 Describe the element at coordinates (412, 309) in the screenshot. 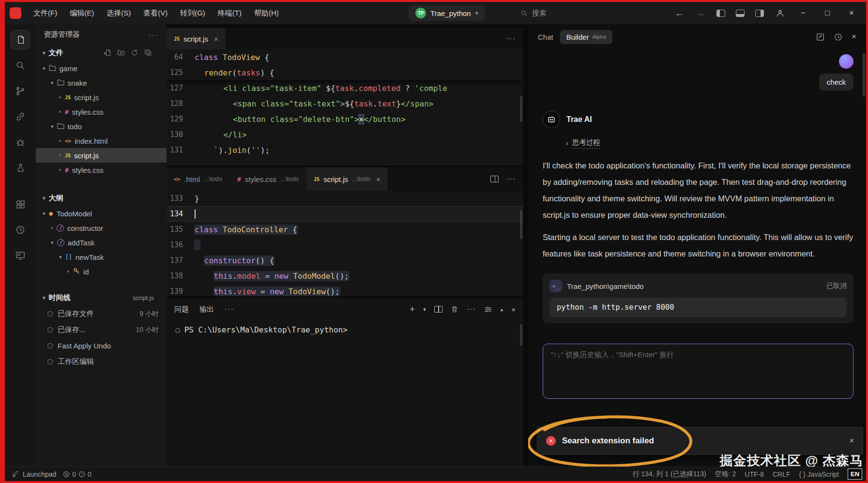

I see `new-terminal-icon: +` at that location.